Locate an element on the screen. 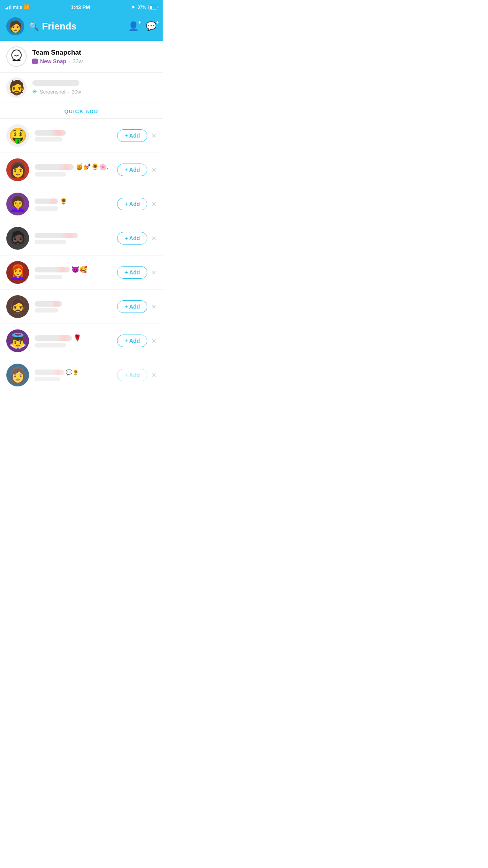  team-snapchat-avatar is located at coordinates (17, 57).